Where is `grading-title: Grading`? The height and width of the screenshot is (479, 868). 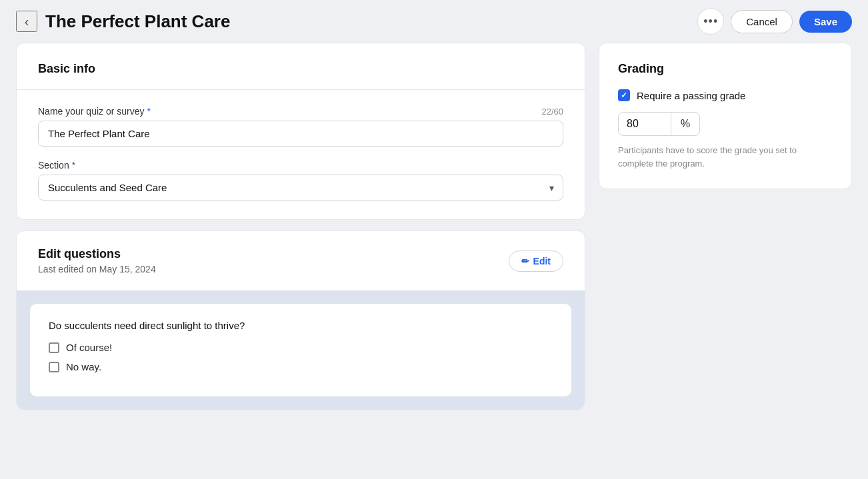 grading-title: Grading is located at coordinates (725, 69).